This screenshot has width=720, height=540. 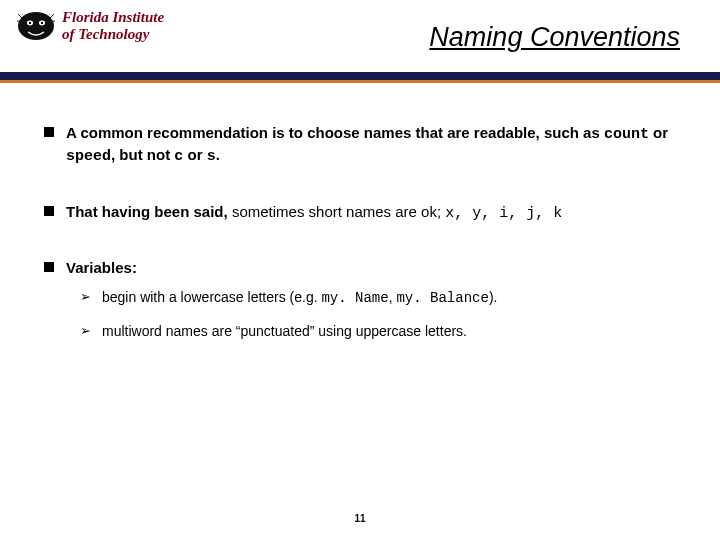 I want to click on header-rule-accent, so click(x=360, y=82).